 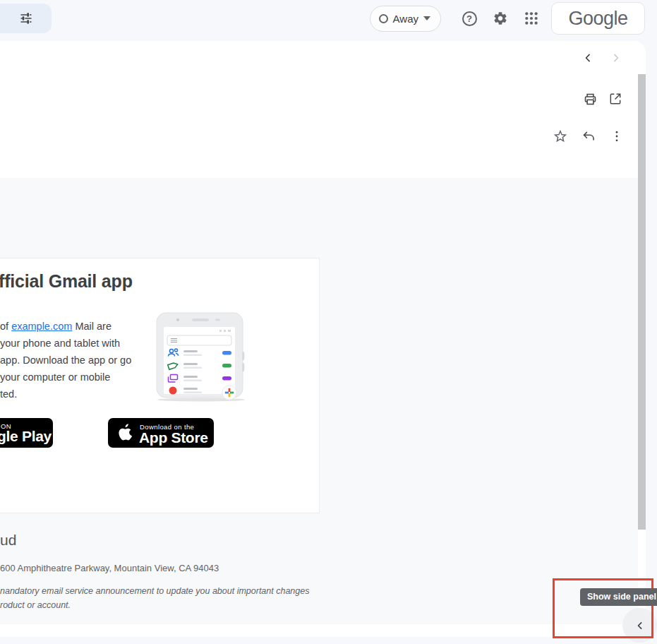 I want to click on help-icon: ?, so click(x=470, y=18).